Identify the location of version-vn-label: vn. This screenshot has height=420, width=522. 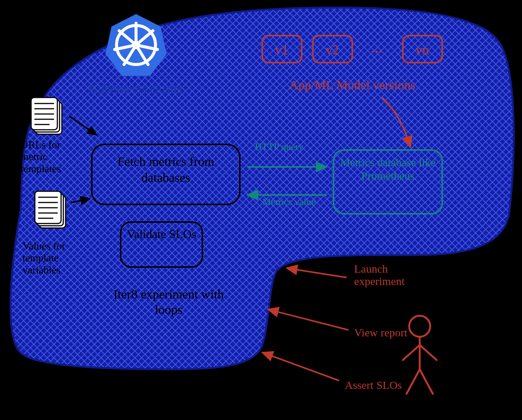
(422, 50).